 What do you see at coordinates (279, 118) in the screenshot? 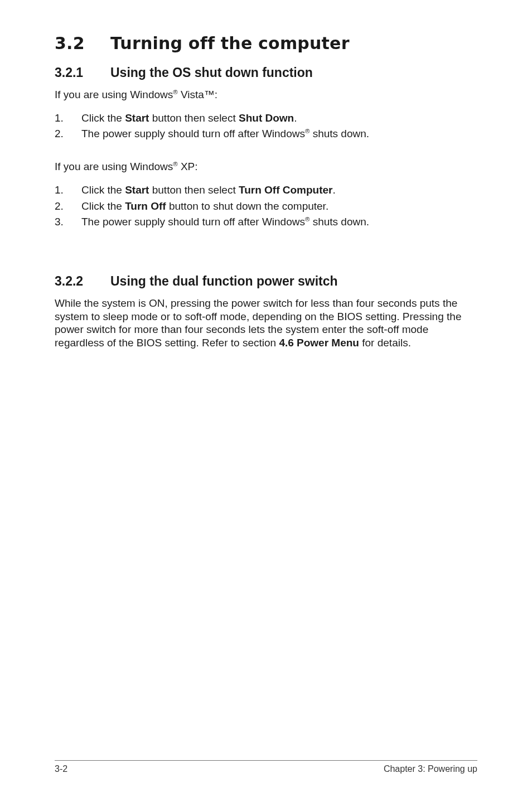
I see `list-item-text: Click the Start button then select Shut …` at bounding box center [279, 118].